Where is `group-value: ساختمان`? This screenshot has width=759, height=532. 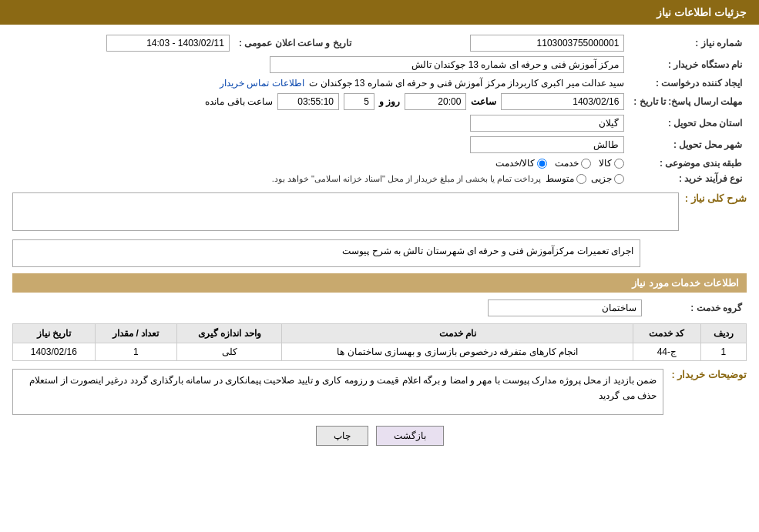 group-value: ساختمان is located at coordinates (565, 308).